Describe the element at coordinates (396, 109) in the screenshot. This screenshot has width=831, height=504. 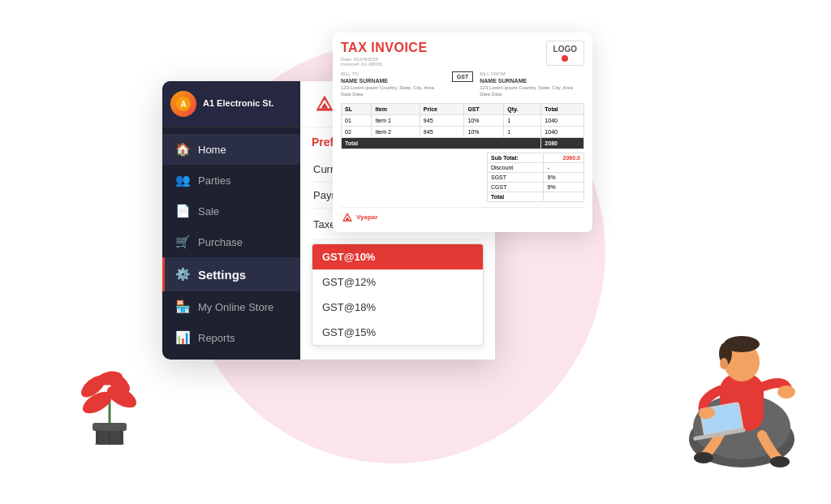
I see `col-item: Item` at that location.